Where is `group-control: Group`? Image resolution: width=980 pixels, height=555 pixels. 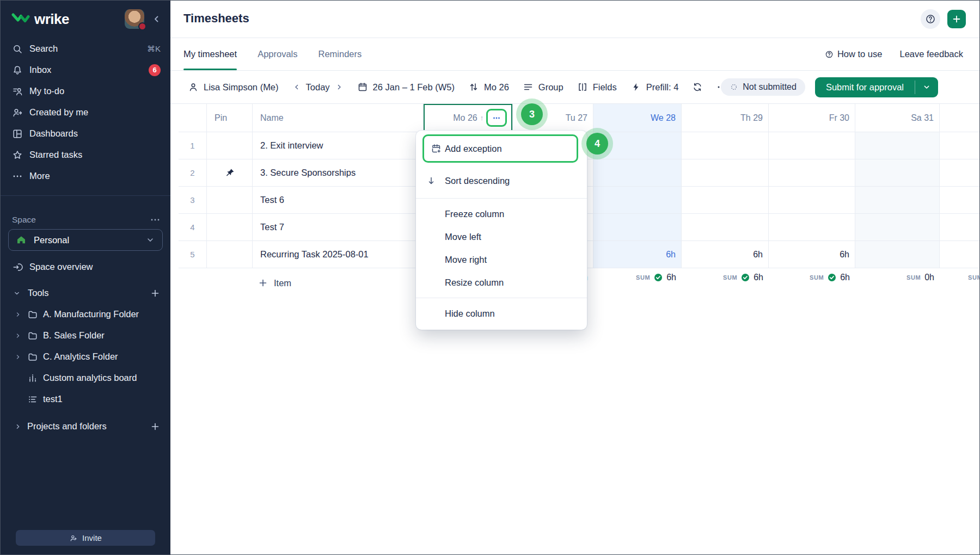 group-control: Group is located at coordinates (543, 87).